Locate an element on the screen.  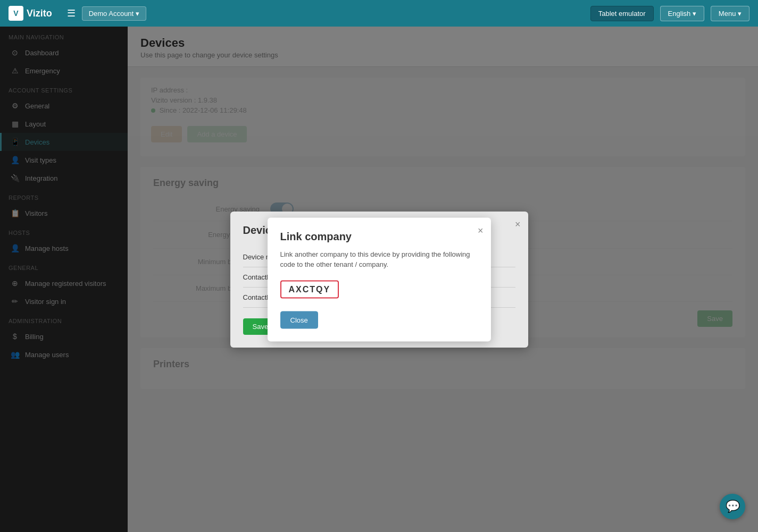
device-configuration-modal: Device configuration × Device name Conta… is located at coordinates (379, 280).